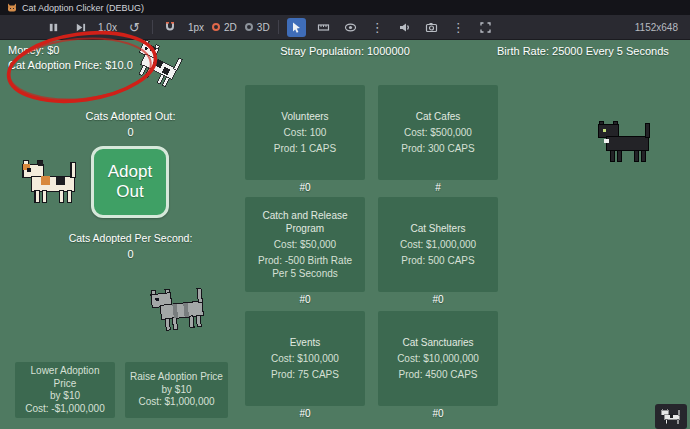  I want to click on speed-label: 1.0x, so click(108, 28).